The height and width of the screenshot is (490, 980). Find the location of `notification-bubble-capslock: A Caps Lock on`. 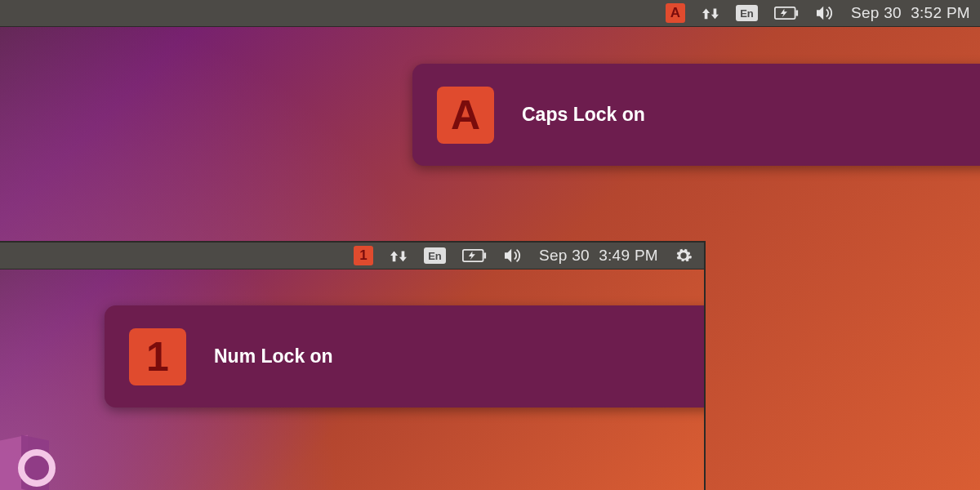

notification-bubble-capslock: A Caps Lock on is located at coordinates (696, 114).